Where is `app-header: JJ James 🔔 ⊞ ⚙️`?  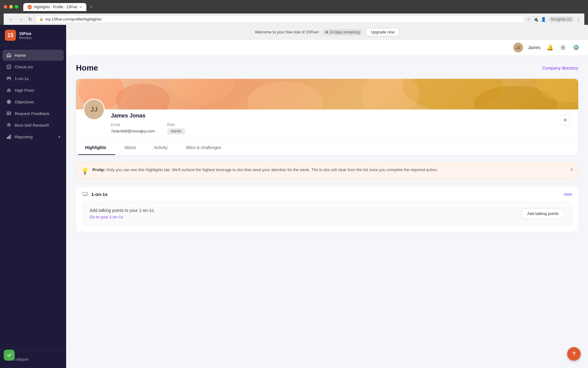 app-header: JJ James 🔔 ⊞ ⚙️ is located at coordinates (327, 48).